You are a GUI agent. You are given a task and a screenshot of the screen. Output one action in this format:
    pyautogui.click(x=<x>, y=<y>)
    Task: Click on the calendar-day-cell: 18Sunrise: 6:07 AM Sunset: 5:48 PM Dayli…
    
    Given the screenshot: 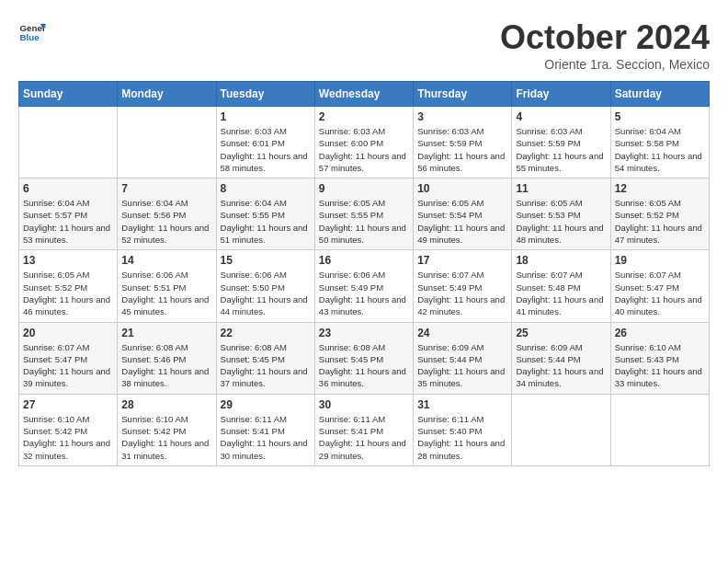 What is the action you would take?
    pyautogui.click(x=561, y=286)
    